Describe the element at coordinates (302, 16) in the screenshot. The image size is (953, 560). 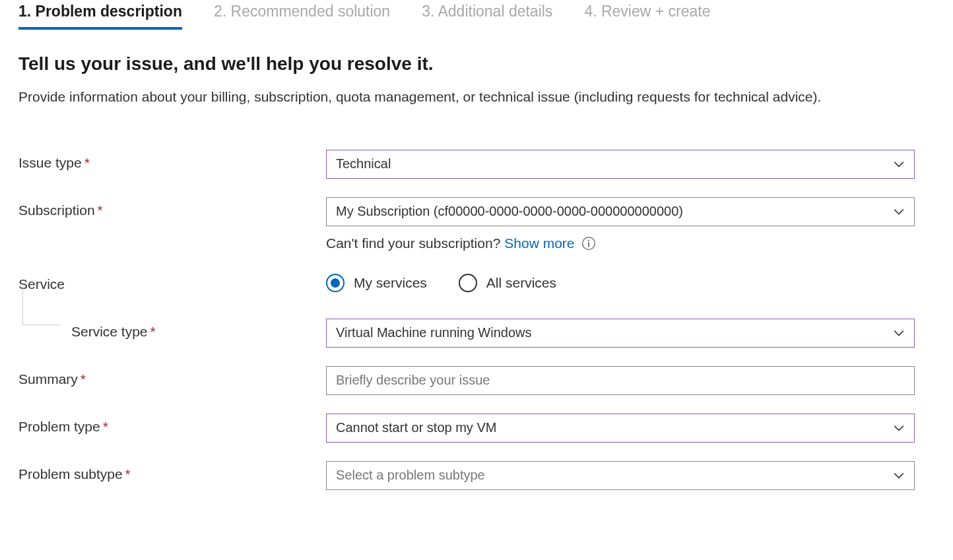
I see `tab-recommended-solution: 2. Recommended solution` at that location.